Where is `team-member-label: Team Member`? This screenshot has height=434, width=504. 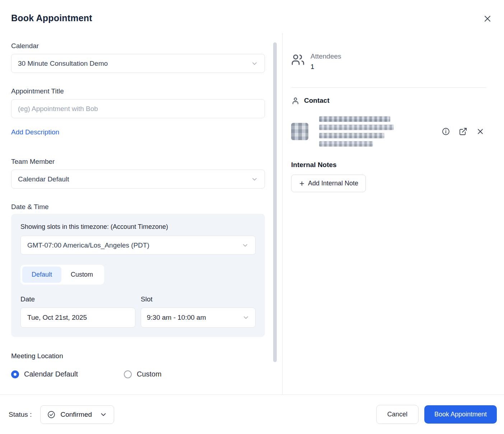
team-member-label: Team Member is located at coordinates (141, 162).